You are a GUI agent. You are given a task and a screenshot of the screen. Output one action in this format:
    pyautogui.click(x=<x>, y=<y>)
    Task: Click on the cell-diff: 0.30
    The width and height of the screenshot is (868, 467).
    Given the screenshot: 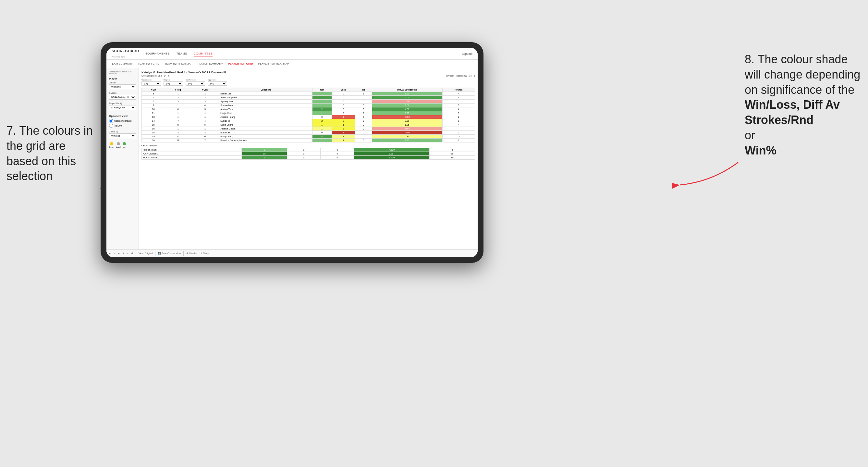 What is the action you would take?
    pyautogui.click(x=407, y=137)
    